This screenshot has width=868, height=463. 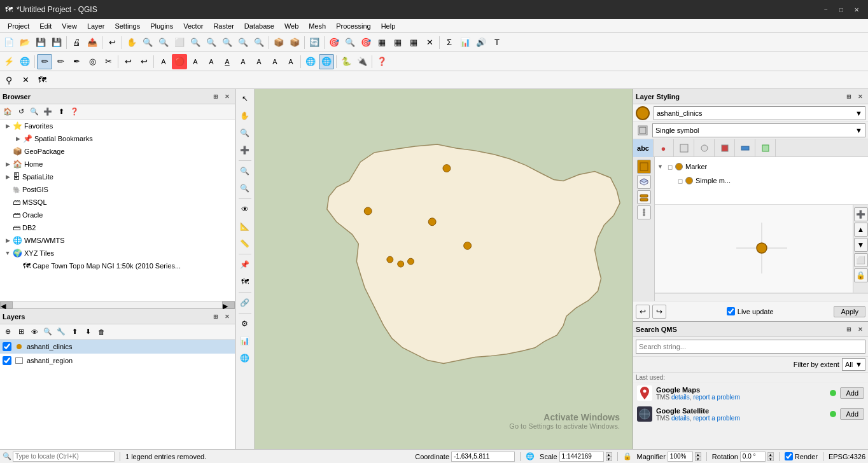 What do you see at coordinates (761, 297) in the screenshot?
I see `symbol-hscroll` at bounding box center [761, 297].